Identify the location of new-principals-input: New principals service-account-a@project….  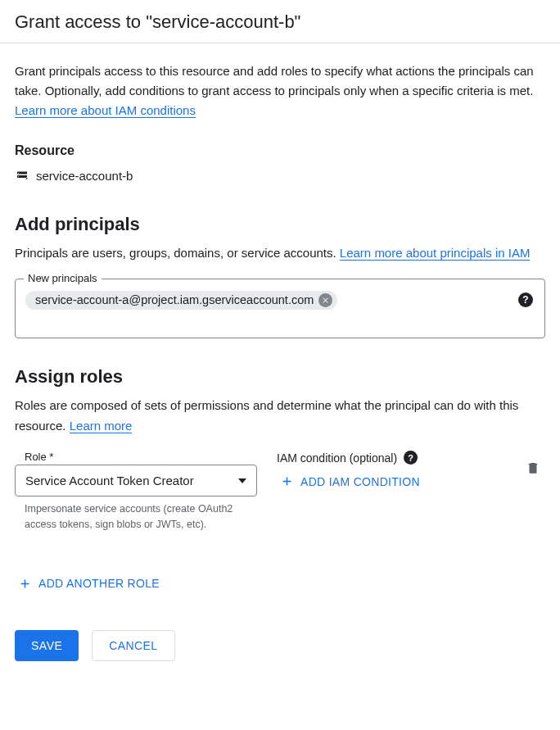
(280, 308).